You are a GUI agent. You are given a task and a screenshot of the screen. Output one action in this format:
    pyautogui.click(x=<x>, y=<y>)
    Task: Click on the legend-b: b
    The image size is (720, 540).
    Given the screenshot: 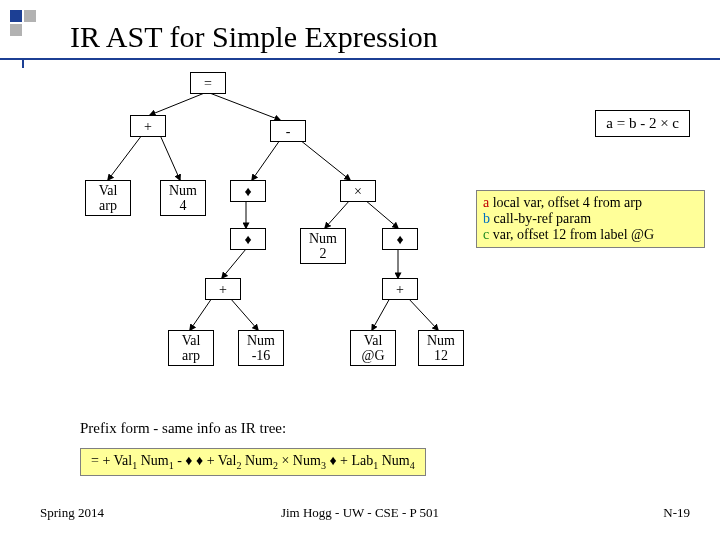 What is the action you would take?
    pyautogui.click(x=486, y=218)
    